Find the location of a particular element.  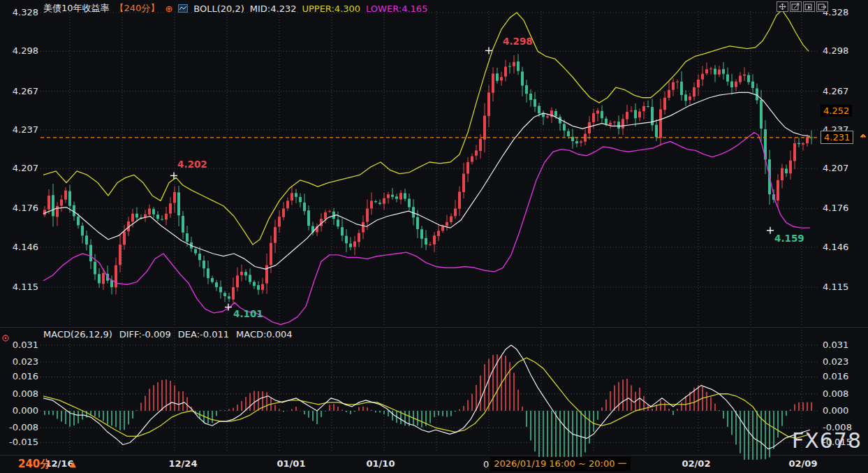

svg-text: 4.101 is located at coordinates (249, 314).